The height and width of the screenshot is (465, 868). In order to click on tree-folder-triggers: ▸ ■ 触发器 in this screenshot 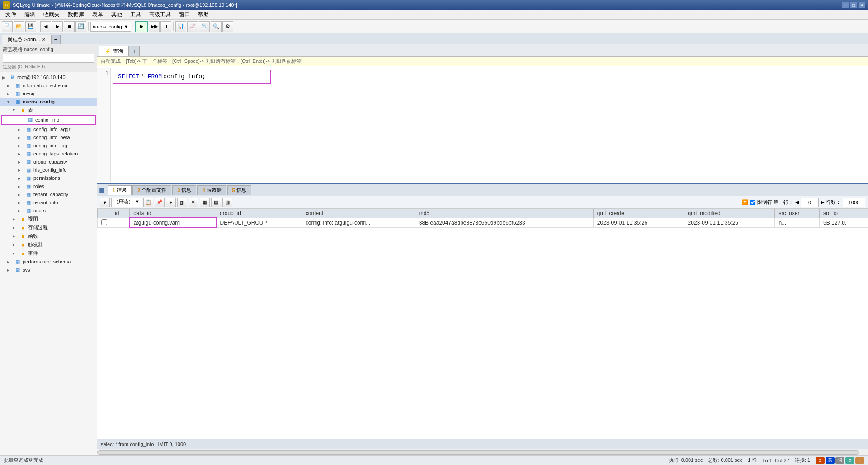, I will do `click(48, 245)`.